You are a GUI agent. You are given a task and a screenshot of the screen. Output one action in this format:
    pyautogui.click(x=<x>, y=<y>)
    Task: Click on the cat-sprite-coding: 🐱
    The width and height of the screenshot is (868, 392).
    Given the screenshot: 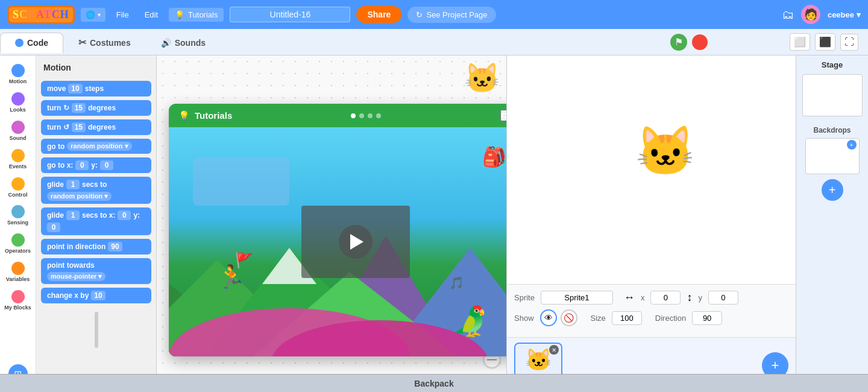 What is the action you would take?
    pyautogui.click(x=482, y=78)
    